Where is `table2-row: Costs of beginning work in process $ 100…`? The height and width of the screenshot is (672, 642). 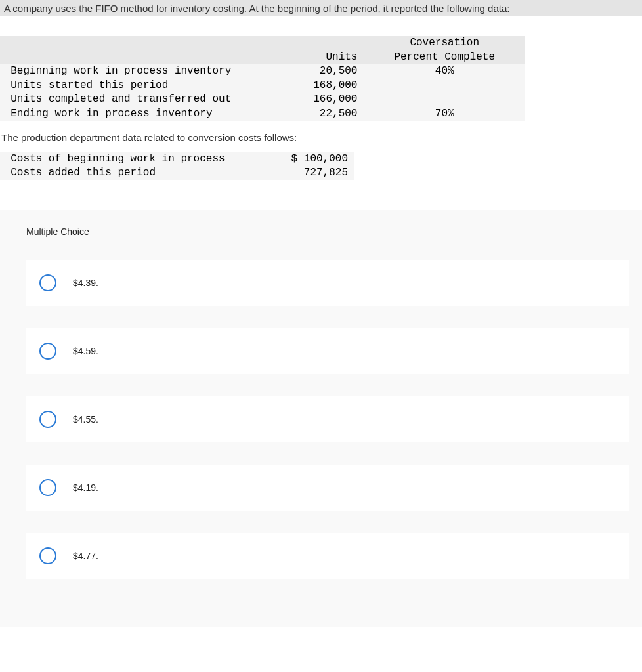 table2-row: Costs of beginning work in process $ 100… is located at coordinates (177, 159).